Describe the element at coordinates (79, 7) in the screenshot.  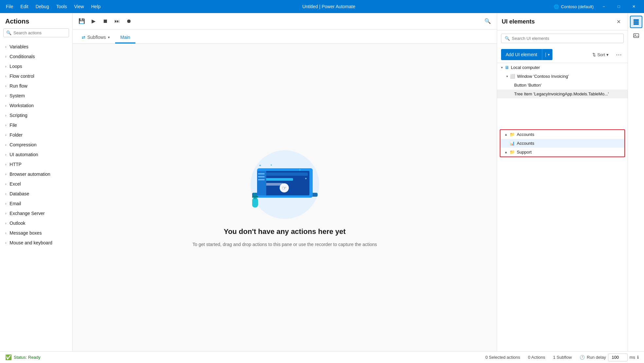
I see `menu-view: View` at that location.